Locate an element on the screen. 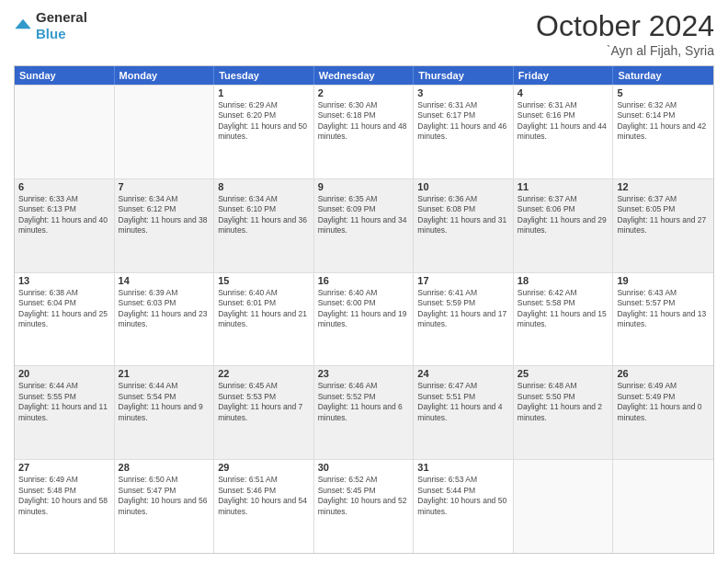 This screenshot has width=728, height=563. calendar-cell: 5Sunrise: 6:32 AMSunset: 6:14 PMDaylight… is located at coordinates (664, 132).